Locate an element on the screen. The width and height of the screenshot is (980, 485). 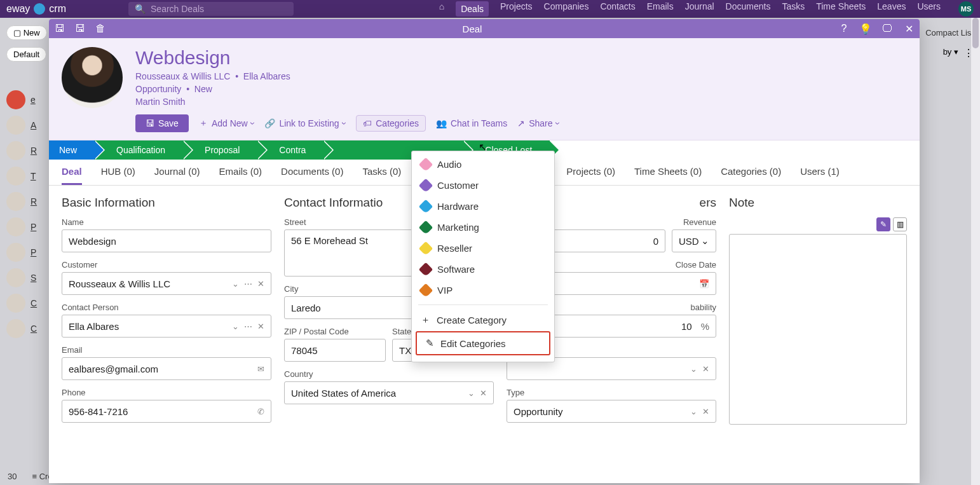
save-disk-icon: 🖫 is located at coordinates (150, 123).